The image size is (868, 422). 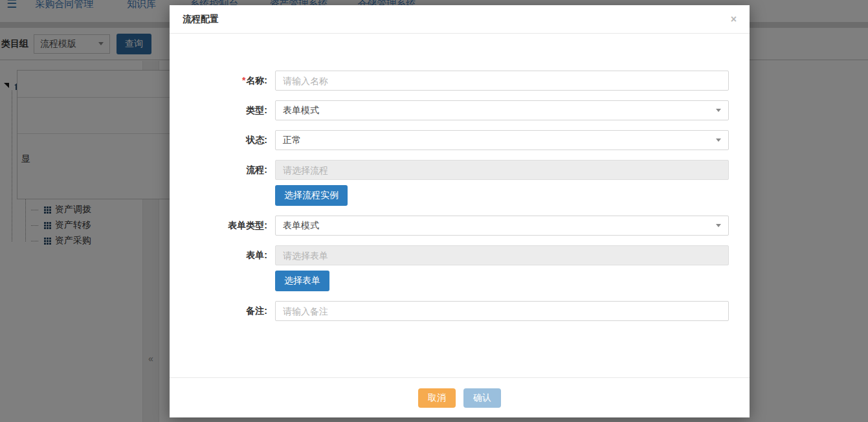 What do you see at coordinates (223, 80) in the screenshot?
I see `name-label: *名称:` at bounding box center [223, 80].